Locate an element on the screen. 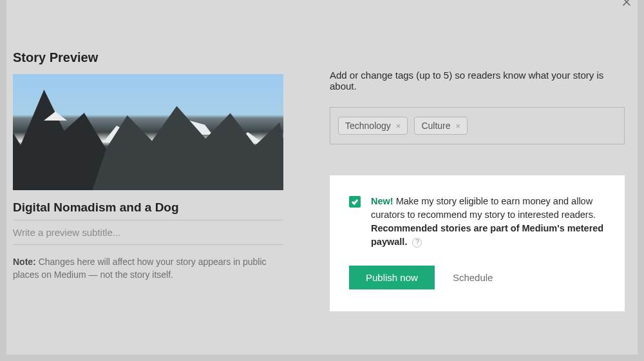 This screenshot has height=361, width=644. new-badge: New! is located at coordinates (383, 201).